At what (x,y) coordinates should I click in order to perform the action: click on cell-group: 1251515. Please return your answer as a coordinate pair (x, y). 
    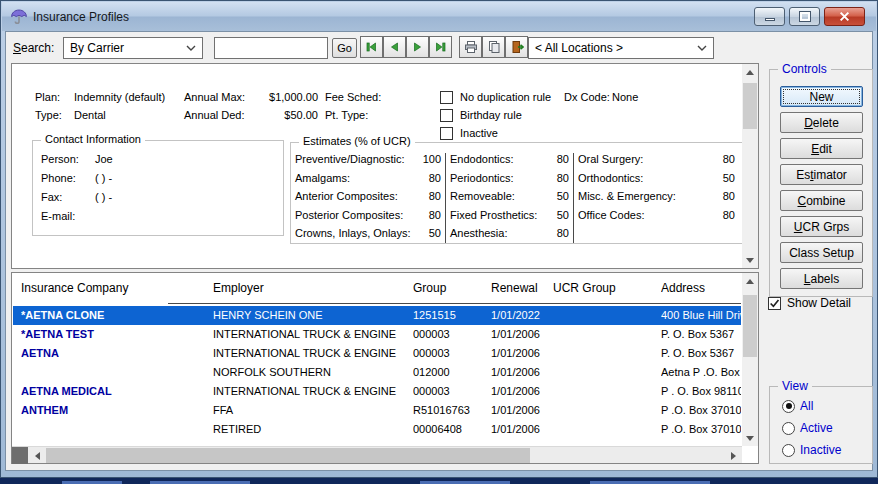
    Looking at the image, I should click on (450, 316).